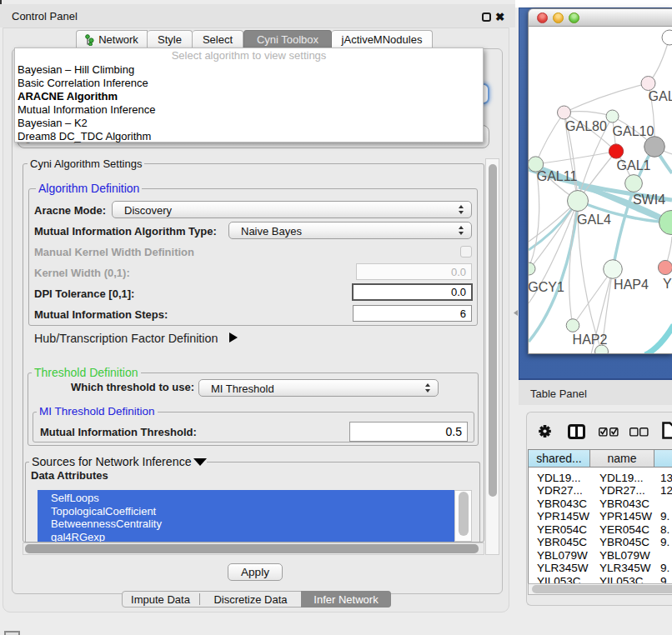 This screenshot has width=672, height=635. I want to click on svg-text: GAL11, so click(557, 177).